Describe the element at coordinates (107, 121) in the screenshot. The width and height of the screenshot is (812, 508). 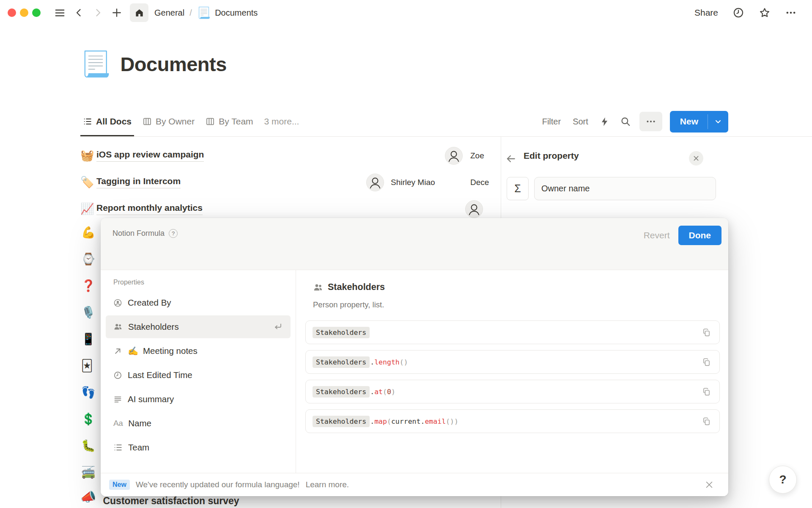
I see `tab-all-docs: All Docs` at that location.